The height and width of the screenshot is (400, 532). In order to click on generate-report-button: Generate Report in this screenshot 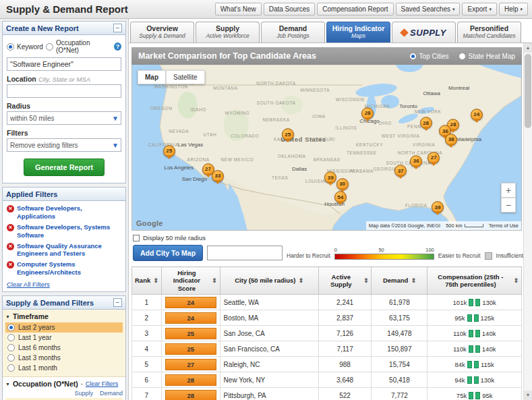, I will do `click(64, 167)`.